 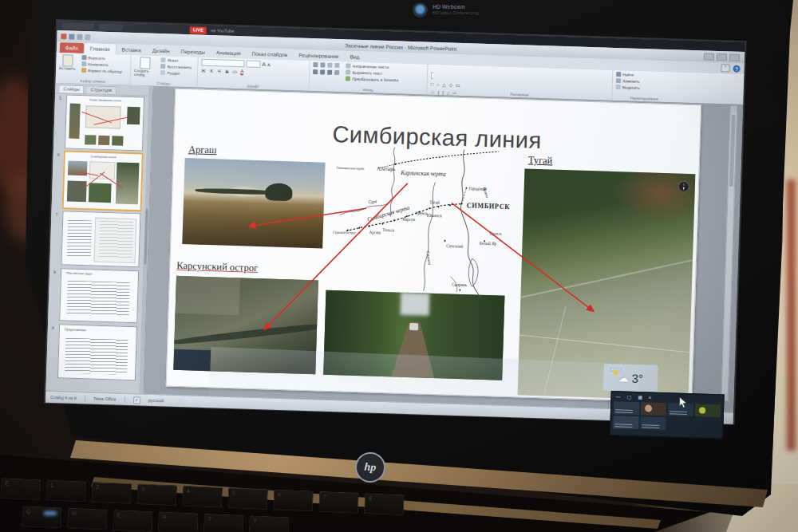 I want to click on text-direction-button: Направление текста, so click(x=373, y=66).